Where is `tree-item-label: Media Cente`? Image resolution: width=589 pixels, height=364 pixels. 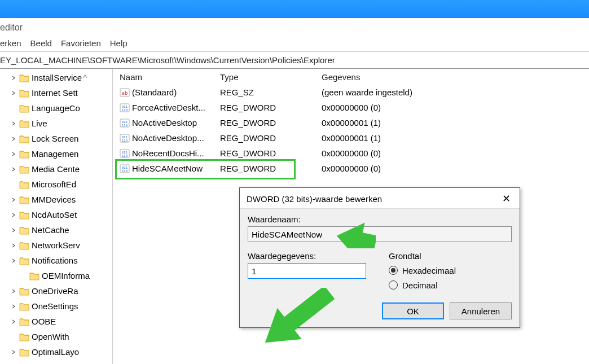 tree-item-label: Media Cente is located at coordinates (55, 169).